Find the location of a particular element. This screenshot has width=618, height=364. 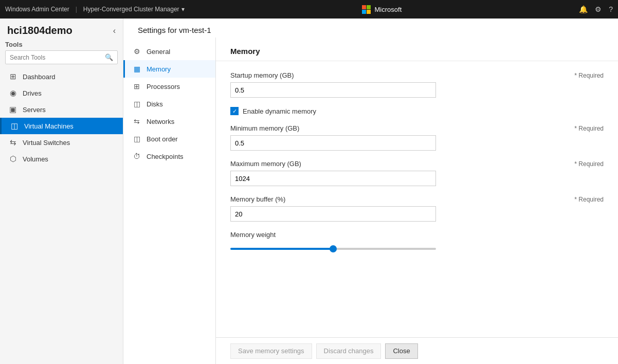

footer-bar: Save memory settings Discard changes Clo… is located at coordinates (417, 351).